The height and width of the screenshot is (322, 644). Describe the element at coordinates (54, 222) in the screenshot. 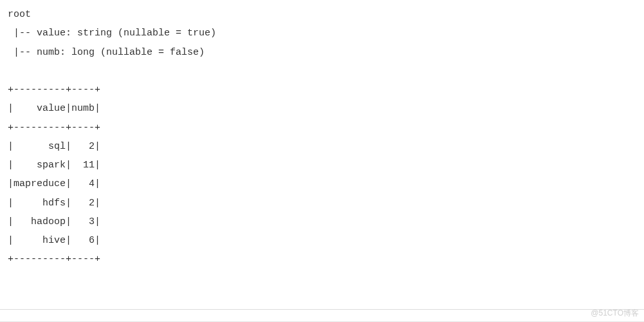

I see `table-row: | hadoop| 3|` at that location.